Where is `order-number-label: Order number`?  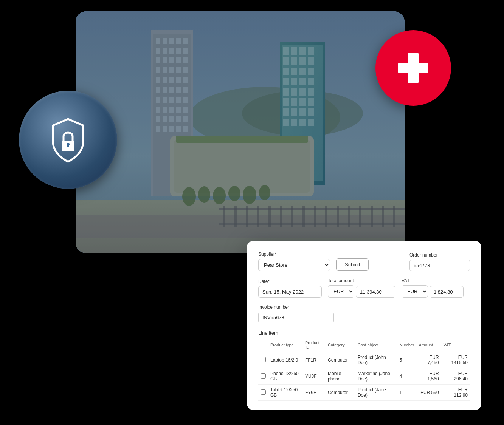
order-number-label: Order number is located at coordinates (440, 255).